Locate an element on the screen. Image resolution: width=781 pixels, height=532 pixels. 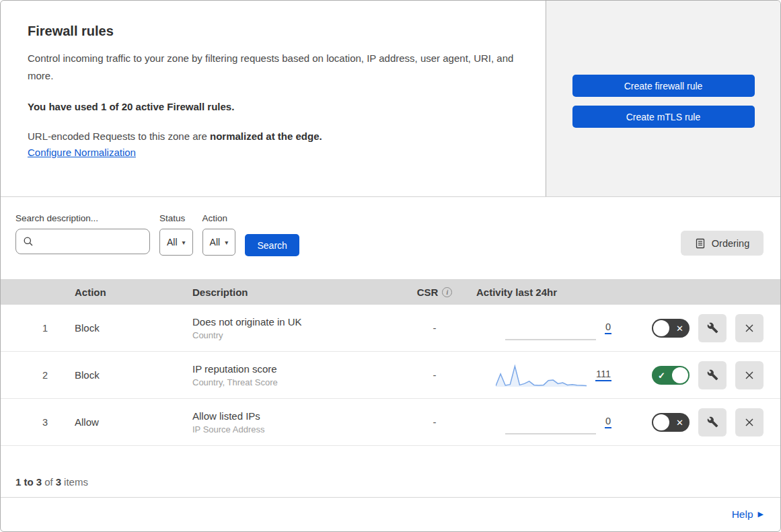
create-firewall-rule-button: Create firewall rule is located at coordinates (663, 86).